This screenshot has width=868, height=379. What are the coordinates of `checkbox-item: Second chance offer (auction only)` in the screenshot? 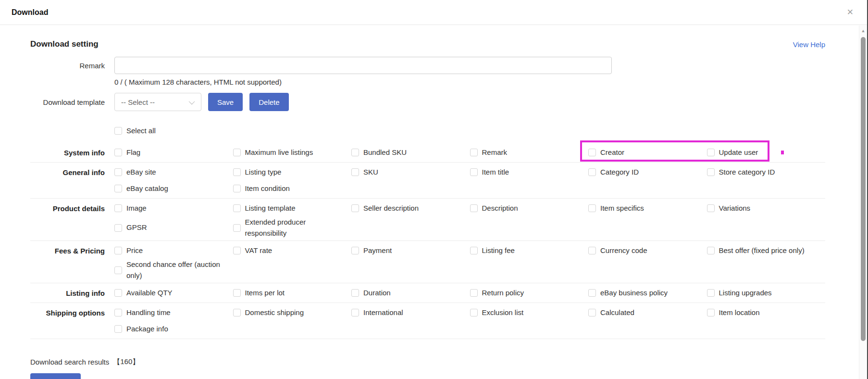 It's located at (174, 270).